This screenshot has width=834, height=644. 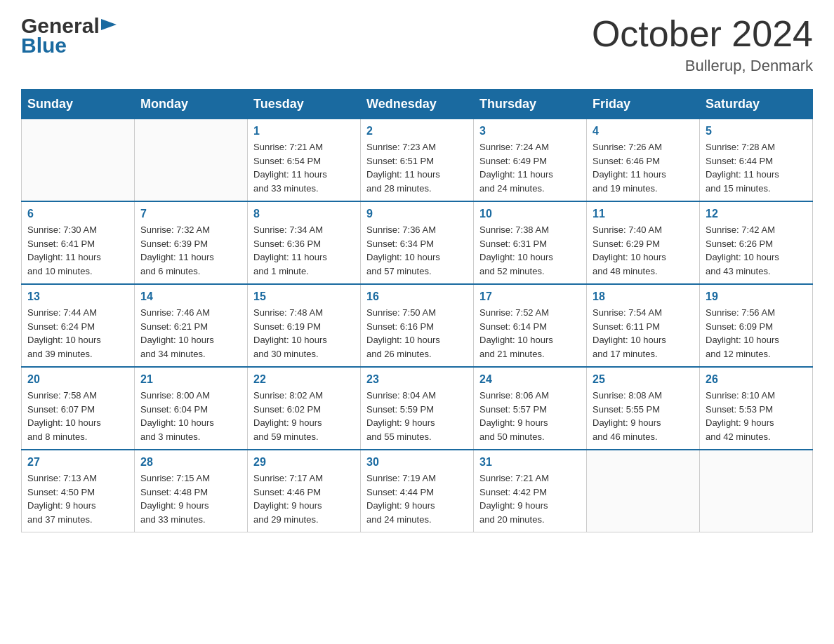 What do you see at coordinates (191, 462) in the screenshot?
I see `day-number: 28` at bounding box center [191, 462].